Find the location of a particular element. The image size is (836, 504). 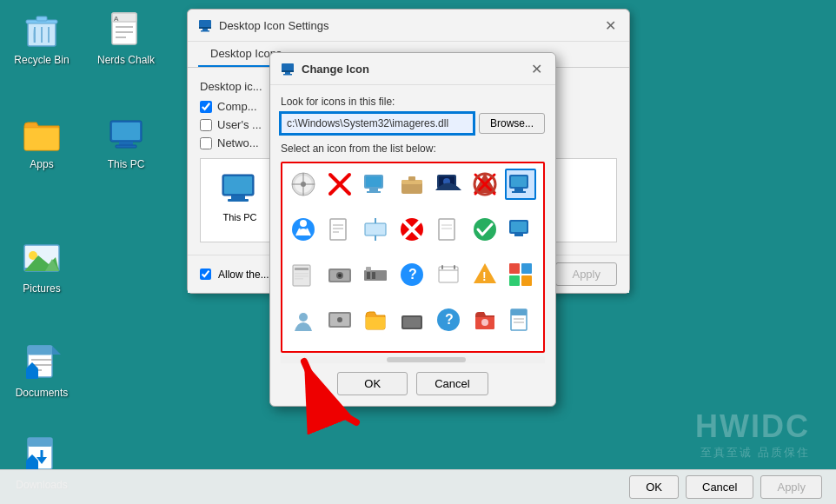

apps-folder-icon: Apps is located at coordinates (42, 143).